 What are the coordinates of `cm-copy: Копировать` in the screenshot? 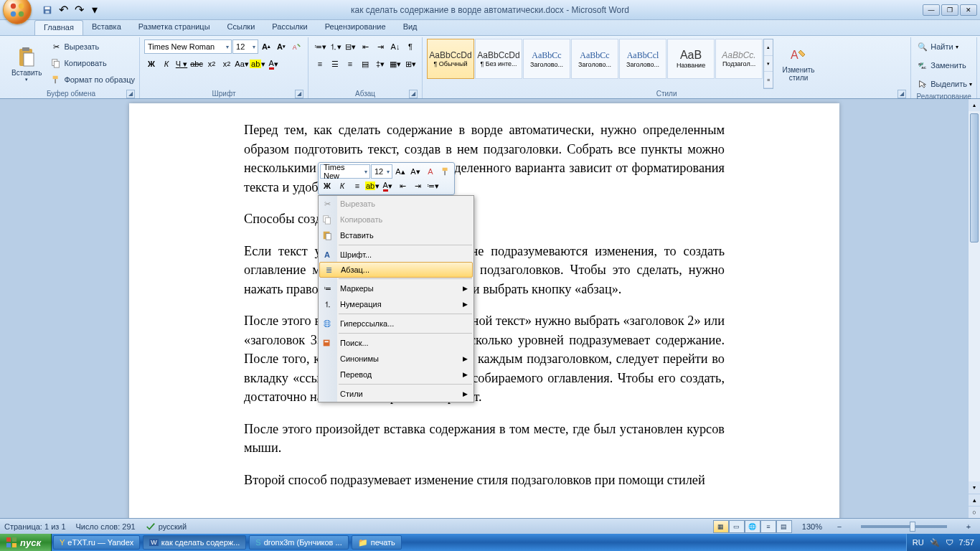 It's located at (396, 220).